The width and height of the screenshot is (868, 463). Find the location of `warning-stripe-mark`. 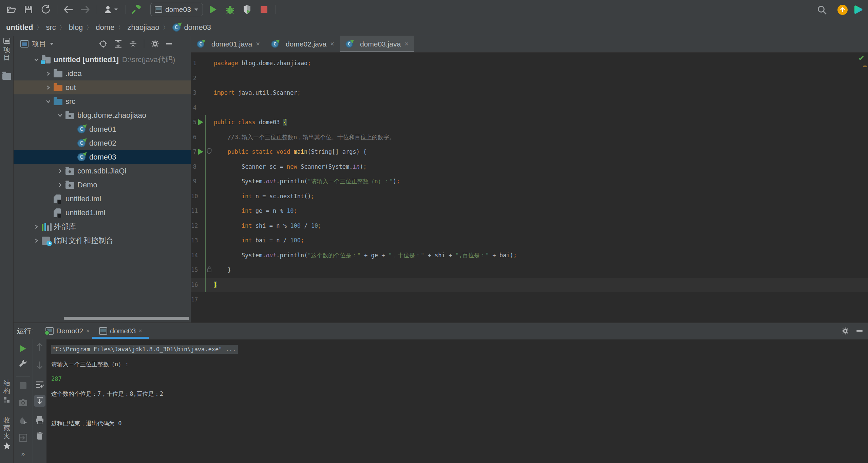

warning-stripe-mark is located at coordinates (865, 67).